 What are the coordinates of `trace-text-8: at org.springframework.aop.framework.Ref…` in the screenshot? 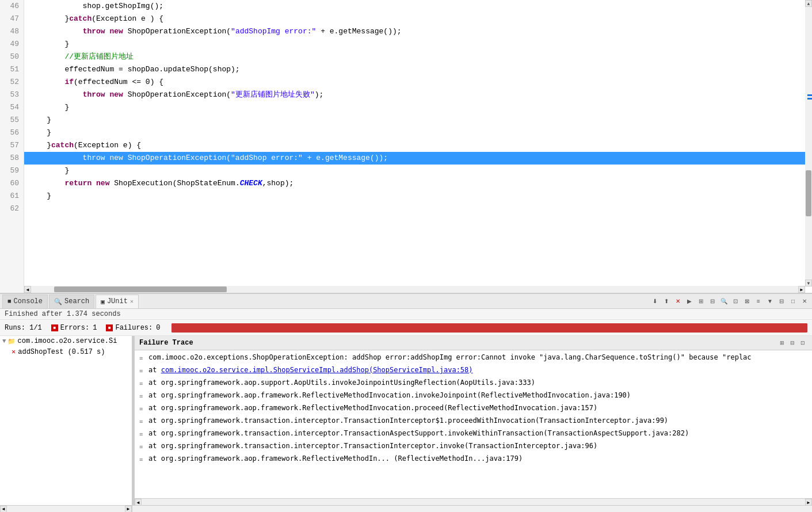 It's located at (336, 458).